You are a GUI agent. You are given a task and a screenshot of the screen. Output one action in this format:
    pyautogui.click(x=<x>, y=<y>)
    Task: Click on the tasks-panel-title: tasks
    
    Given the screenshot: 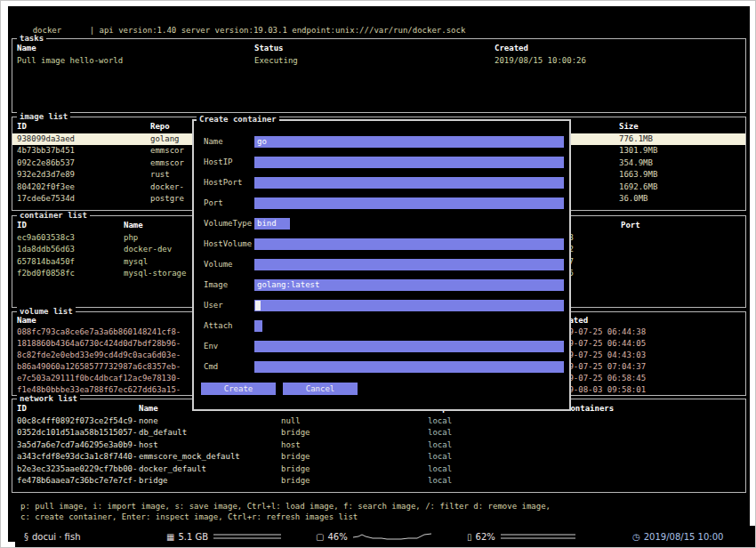 What is the action you would take?
    pyautogui.click(x=32, y=39)
    